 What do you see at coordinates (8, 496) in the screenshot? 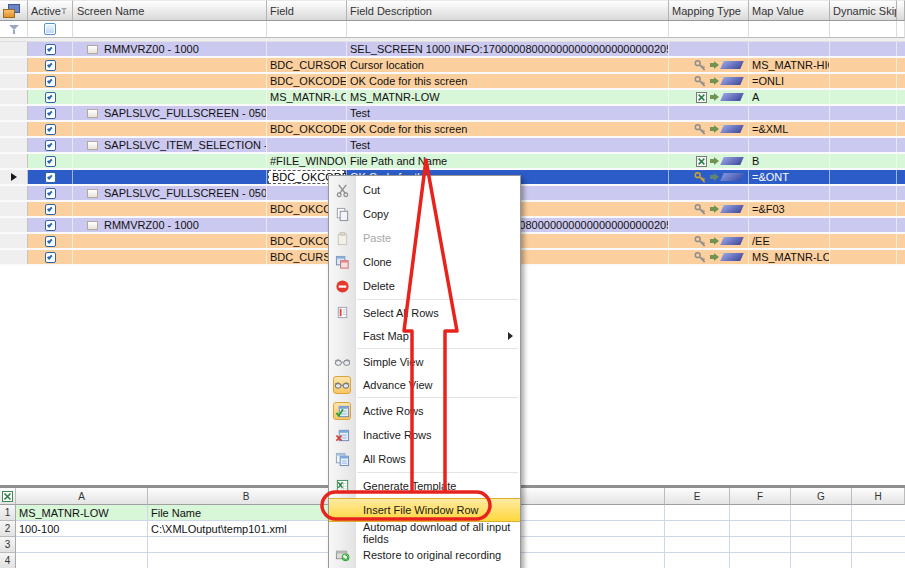
I see `sheet-corner-cell` at bounding box center [8, 496].